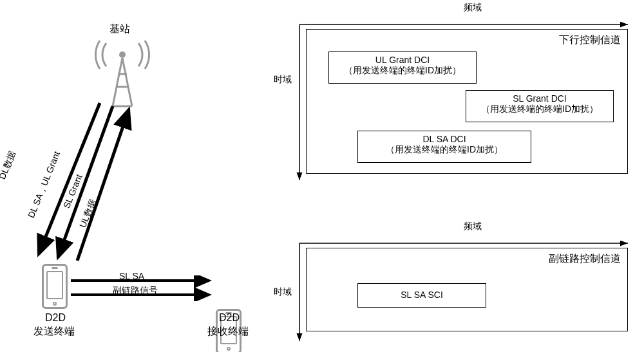  What do you see at coordinates (585, 259) in the screenshot?
I see `bottom-chart-title: 副链路控制信道` at bounding box center [585, 259].